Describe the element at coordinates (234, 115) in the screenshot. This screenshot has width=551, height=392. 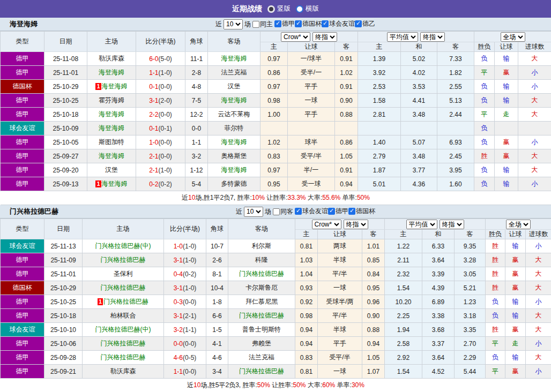
I see `away-team-link: 云达不莱梅` at that location.